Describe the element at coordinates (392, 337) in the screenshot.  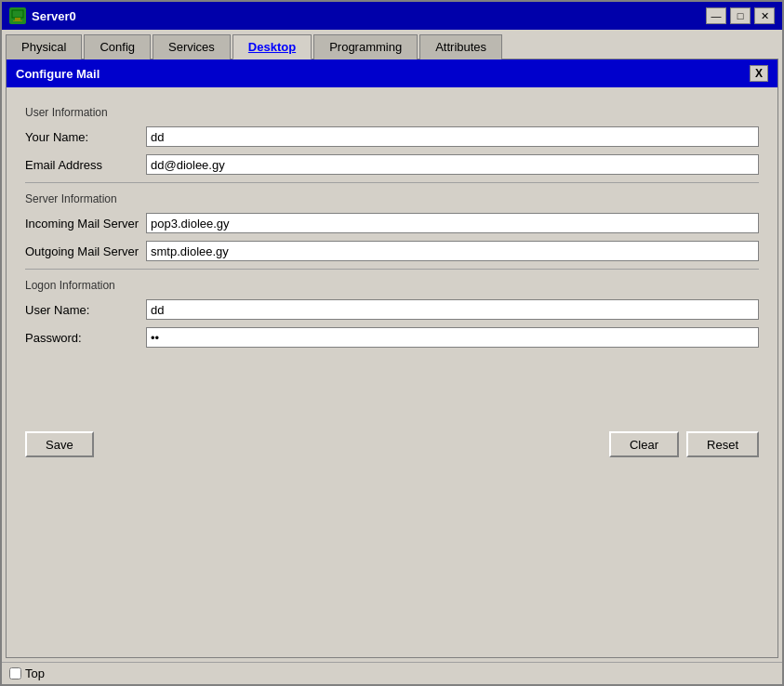
I see `password-row: Password:` at that location.